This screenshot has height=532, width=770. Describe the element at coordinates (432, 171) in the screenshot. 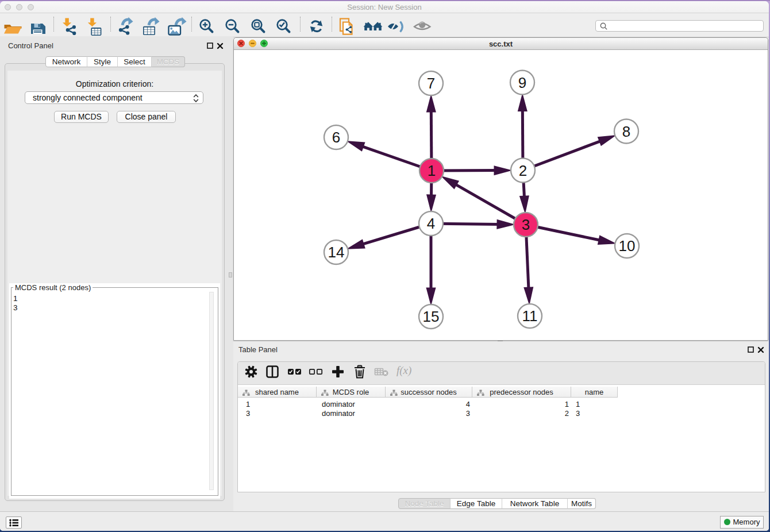

I see `svg-text: 1` at that location.